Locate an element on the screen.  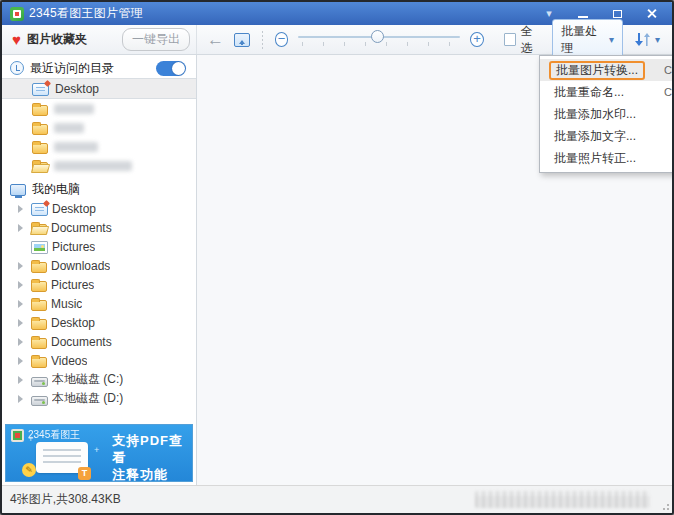
zoom-in-icon: + is located at coordinates (477, 40).